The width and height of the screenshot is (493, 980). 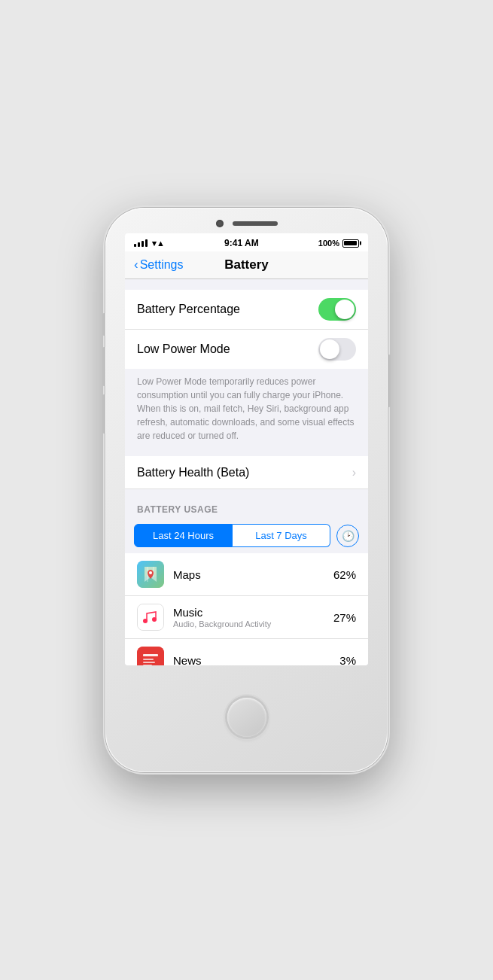 What do you see at coordinates (158, 265) in the screenshot?
I see `back-button: ‹ Settings` at bounding box center [158, 265].